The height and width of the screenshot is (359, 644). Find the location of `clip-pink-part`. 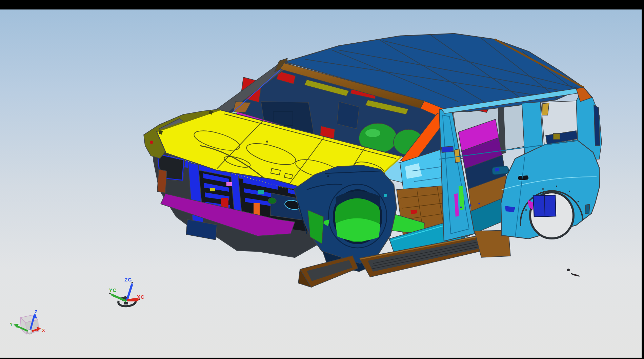

clip-pink-part is located at coordinates (229, 184).